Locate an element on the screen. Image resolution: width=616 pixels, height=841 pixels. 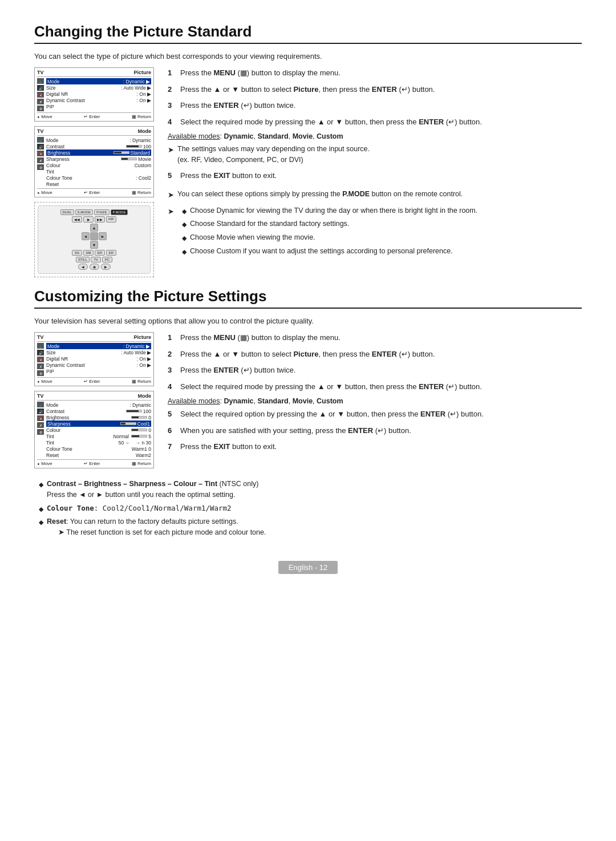
icon-2-4: ✗ is located at coordinates (40, 160).